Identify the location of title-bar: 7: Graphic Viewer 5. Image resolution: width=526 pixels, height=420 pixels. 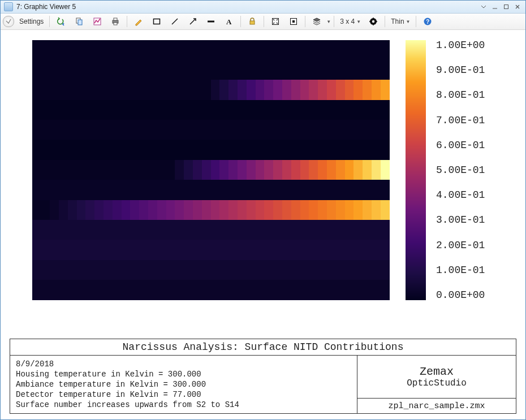
(263, 7).